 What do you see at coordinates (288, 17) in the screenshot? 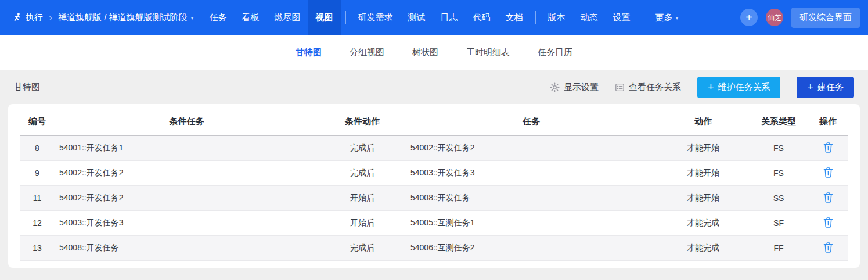
I see `nav-item-burndown: 燃尽图` at bounding box center [288, 17].